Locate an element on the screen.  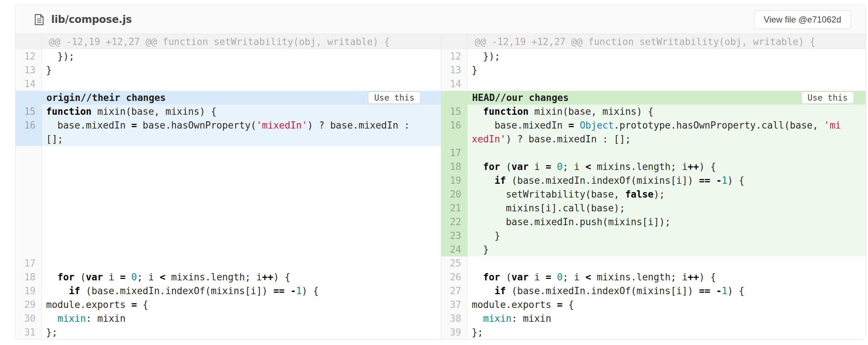
code-line-row: 15 function mixin(base, mixins) { is located at coordinates (653, 111).